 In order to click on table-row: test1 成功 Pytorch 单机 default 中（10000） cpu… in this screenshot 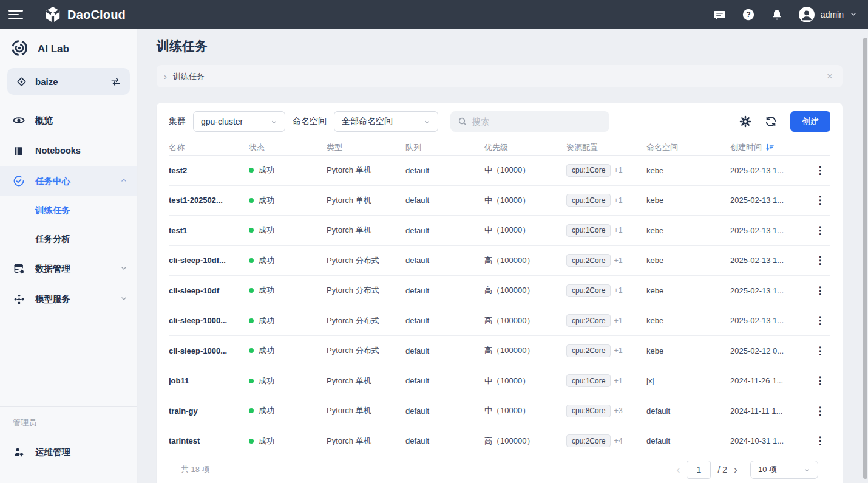, I will do `click(500, 231)`.